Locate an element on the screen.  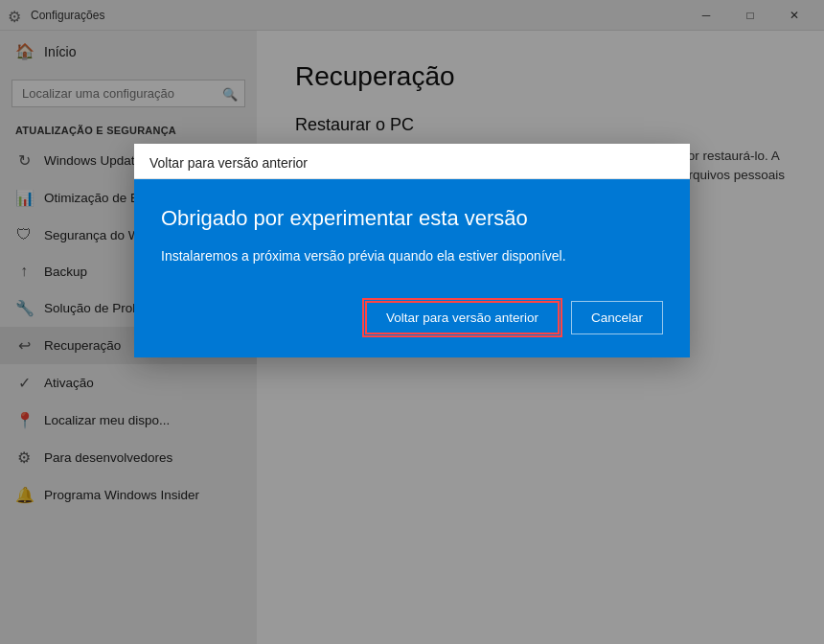
dialog-footer: Voltar para versão anterior Cancelar is located at coordinates (412, 330).